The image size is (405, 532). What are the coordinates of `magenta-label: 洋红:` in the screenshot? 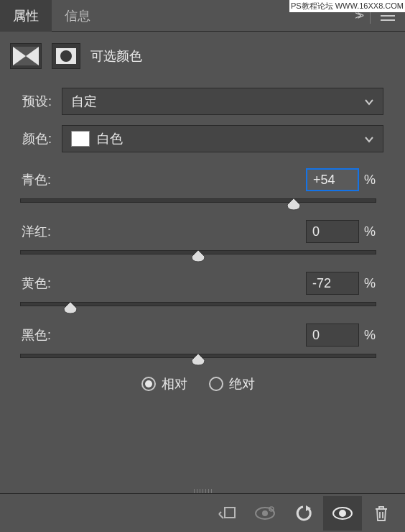 It's located at (161, 231).